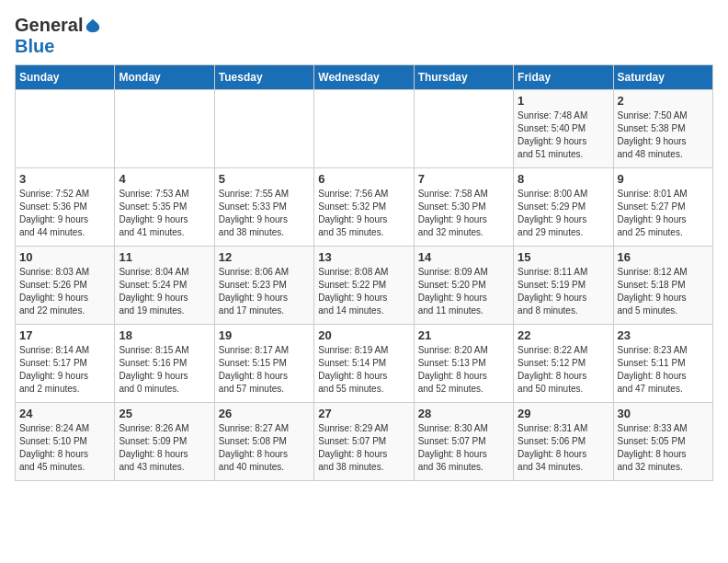 This screenshot has width=728, height=563. Describe the element at coordinates (264, 442) in the screenshot. I see `calendar-cell: 26Sunrise: 8:27 AM Sunset: 5:08 PM Dayli…` at that location.